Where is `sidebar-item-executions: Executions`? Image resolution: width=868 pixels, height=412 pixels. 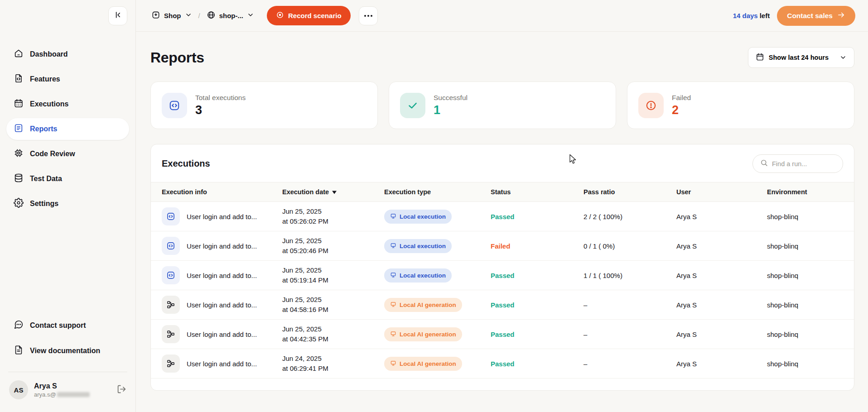
sidebar-item-executions: Executions is located at coordinates (68, 104).